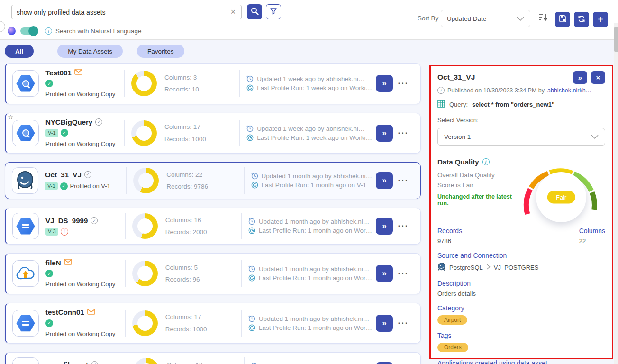 The image size is (618, 364). Describe the element at coordinates (580, 78) in the screenshot. I see `expand-panel-button: »` at that location.